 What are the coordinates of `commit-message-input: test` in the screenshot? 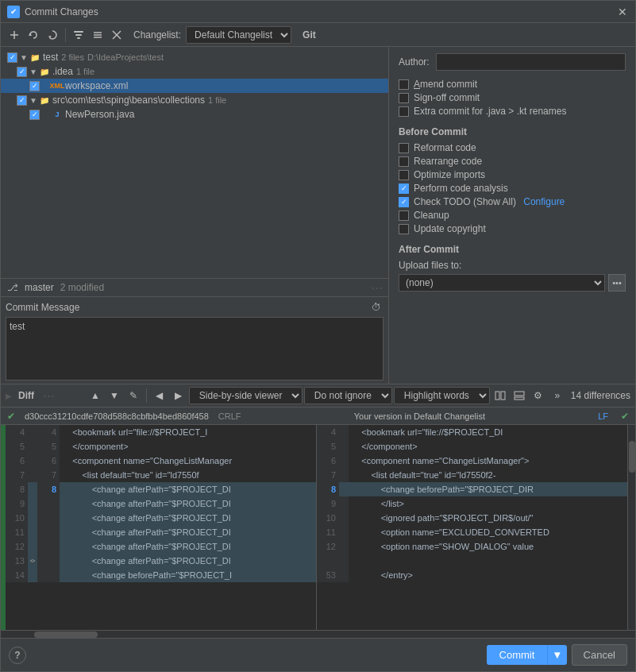 It's located at (195, 349).